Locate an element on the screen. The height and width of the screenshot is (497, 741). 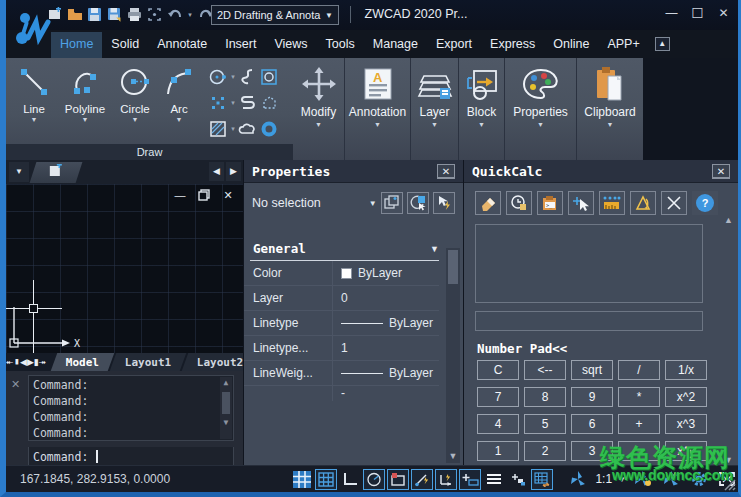
maximize-button: ☐ is located at coordinates (698, 12).